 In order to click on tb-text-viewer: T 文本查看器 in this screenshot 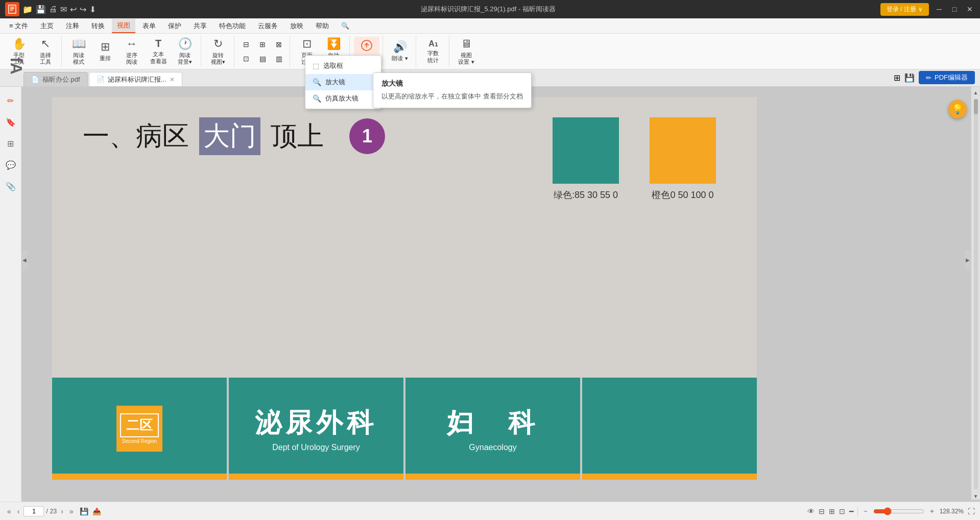, I will do `click(158, 52)`.